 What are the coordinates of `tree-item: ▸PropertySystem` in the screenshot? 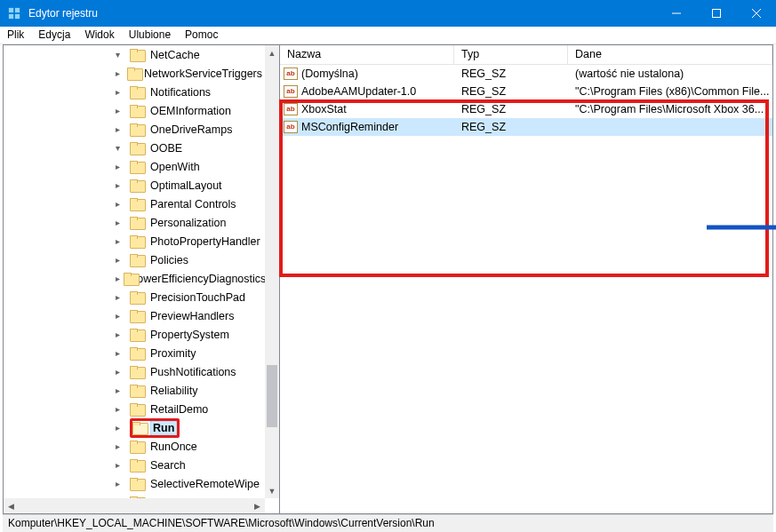 It's located at (134, 334).